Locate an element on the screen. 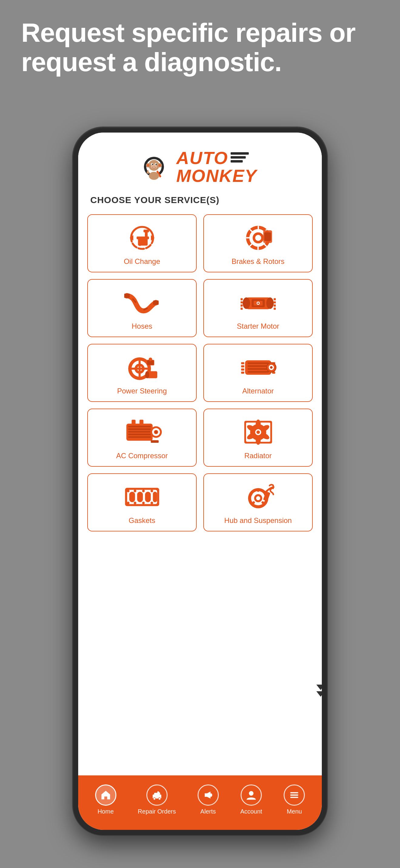 The image size is (400, 868). service-card-hoses: Hoses is located at coordinates (142, 308).